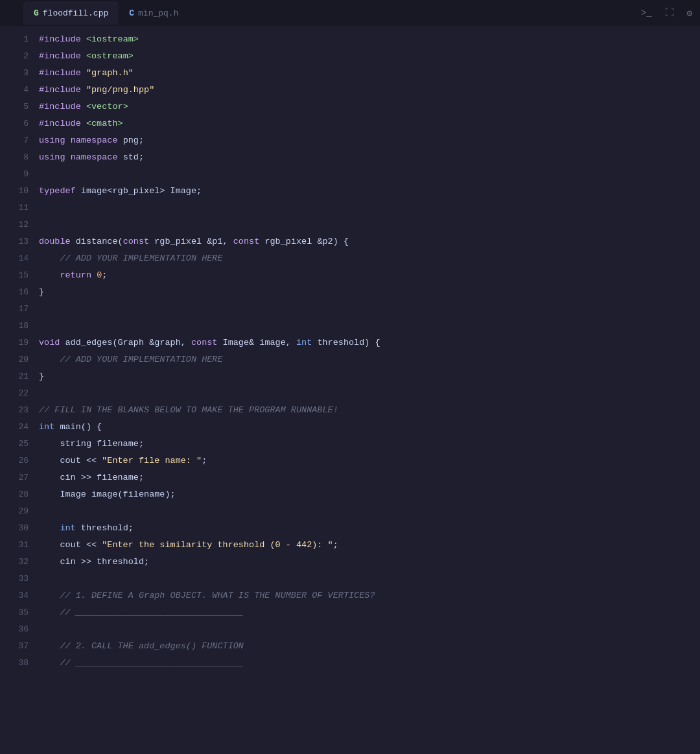  I want to click on line-number-25: 25, so click(18, 444).